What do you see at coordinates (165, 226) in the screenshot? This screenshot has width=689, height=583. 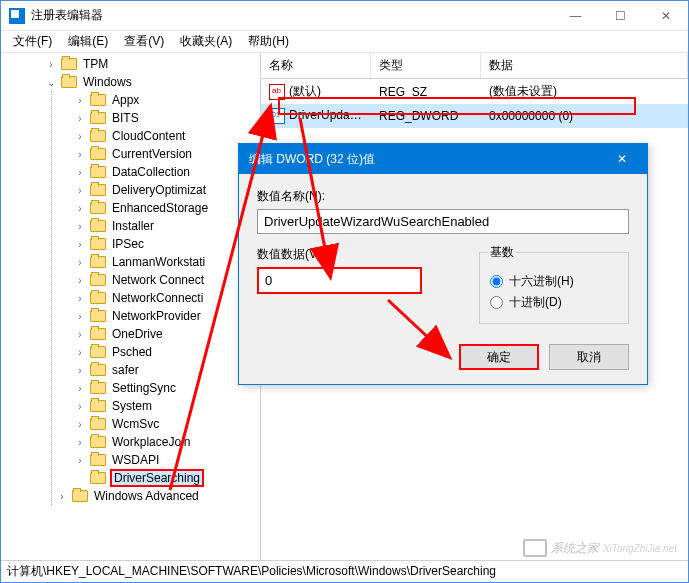 I see `tree-item: ›Installer` at bounding box center [165, 226].